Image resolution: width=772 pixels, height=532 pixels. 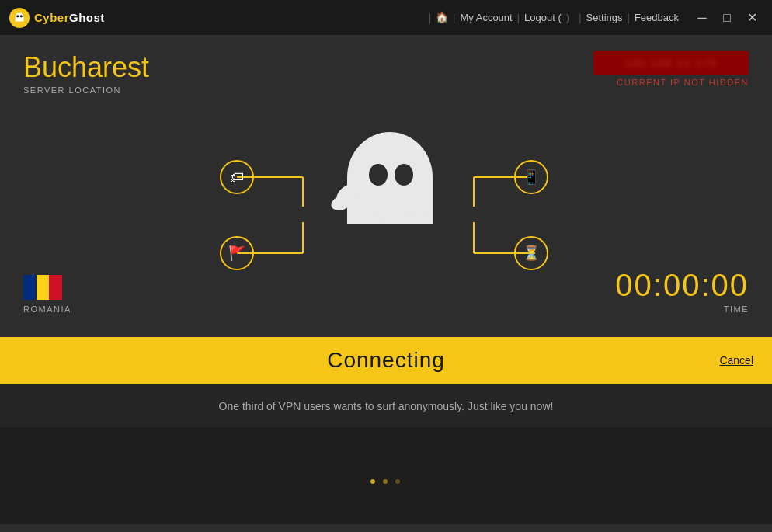 I want to click on nav-sep-2: |, so click(x=519, y=17).